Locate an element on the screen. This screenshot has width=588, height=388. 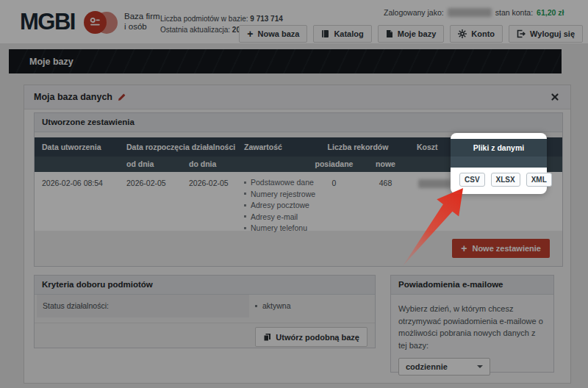
files-column-header: Pliki z danymi is located at coordinates (498, 148).